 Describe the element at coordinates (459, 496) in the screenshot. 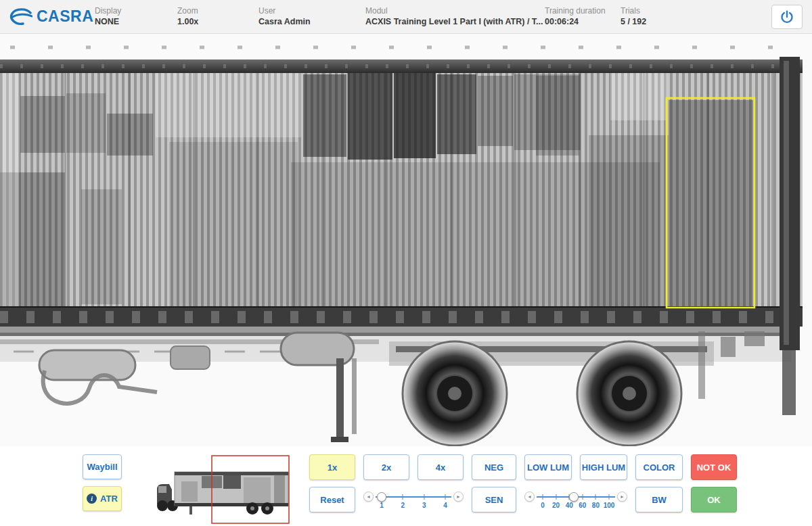

I see `zoom-slider-increase-icon: ►` at that location.